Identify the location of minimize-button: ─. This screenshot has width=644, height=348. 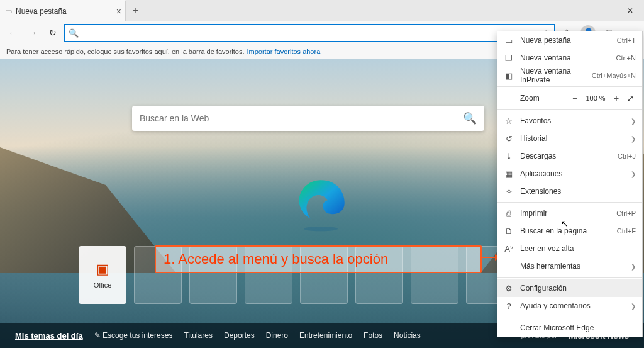
(574, 11).